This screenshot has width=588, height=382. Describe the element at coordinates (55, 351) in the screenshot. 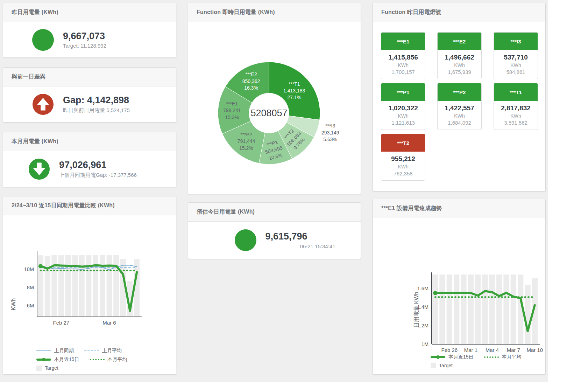

I see `legend-item-blue-line: 上月同期` at that location.